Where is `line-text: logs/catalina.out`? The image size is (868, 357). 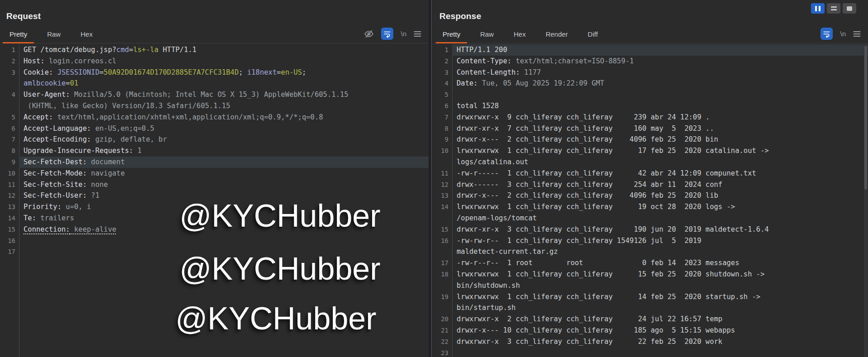 line-text: logs/catalina.out is located at coordinates (660, 162).